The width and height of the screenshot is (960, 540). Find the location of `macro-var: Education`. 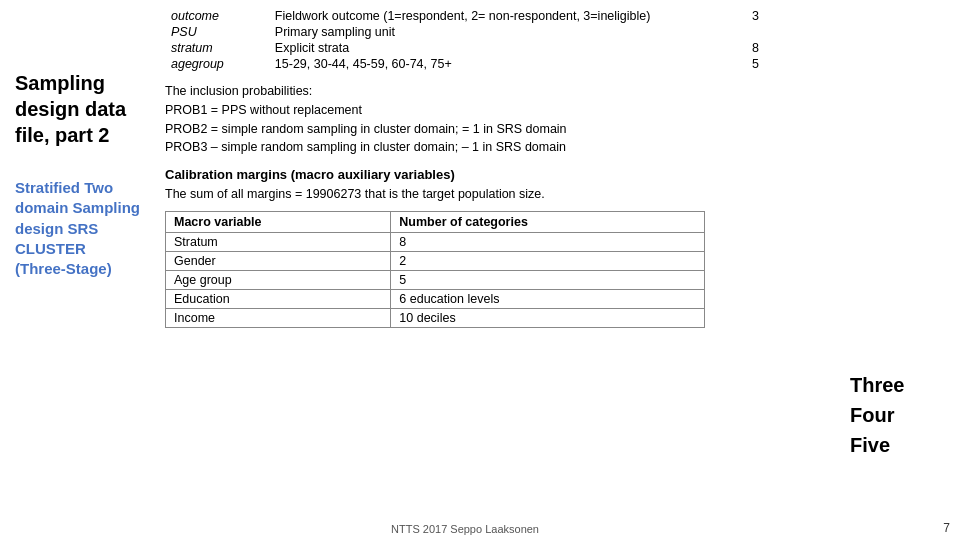

macro-var: Education is located at coordinates (278, 300).